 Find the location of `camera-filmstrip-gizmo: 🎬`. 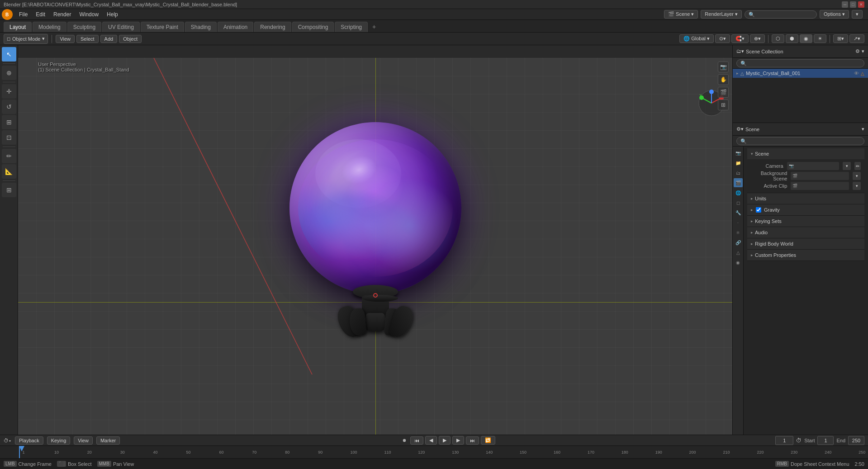

camera-filmstrip-gizmo: 🎬 is located at coordinates (723, 92).